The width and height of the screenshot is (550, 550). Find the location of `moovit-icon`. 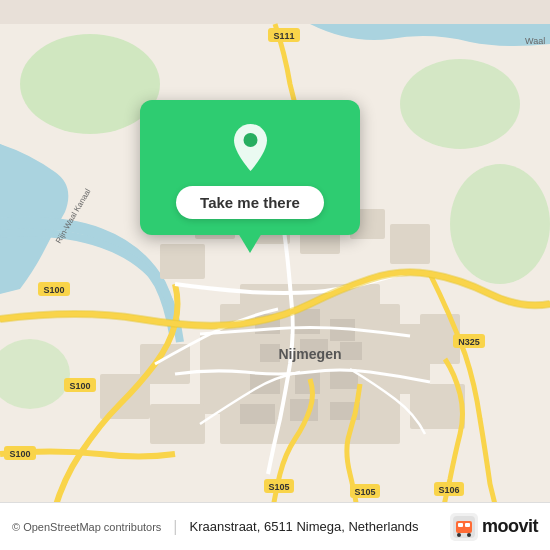

moovit-icon is located at coordinates (464, 527).